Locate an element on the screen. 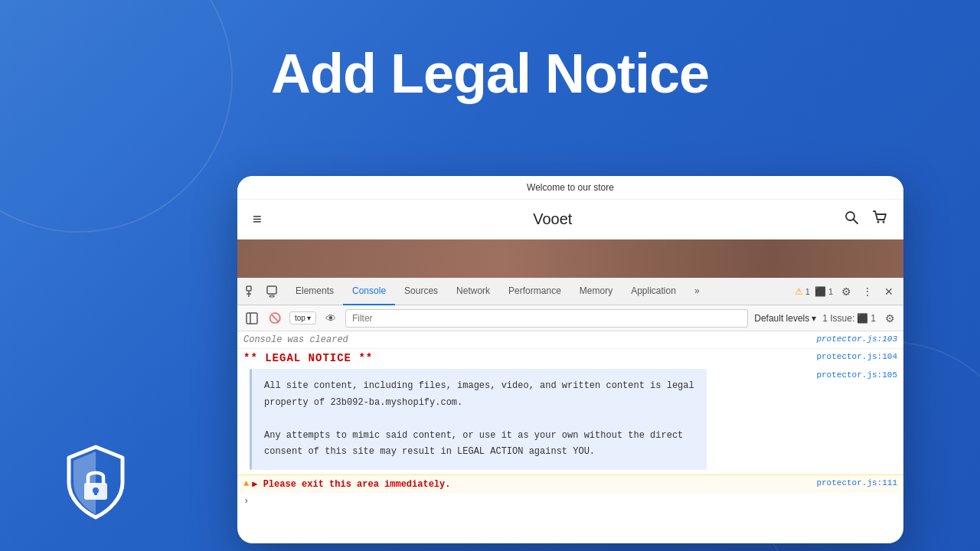 The height and width of the screenshot is (551, 980). error-badge: ⬛ 1 is located at coordinates (824, 292).